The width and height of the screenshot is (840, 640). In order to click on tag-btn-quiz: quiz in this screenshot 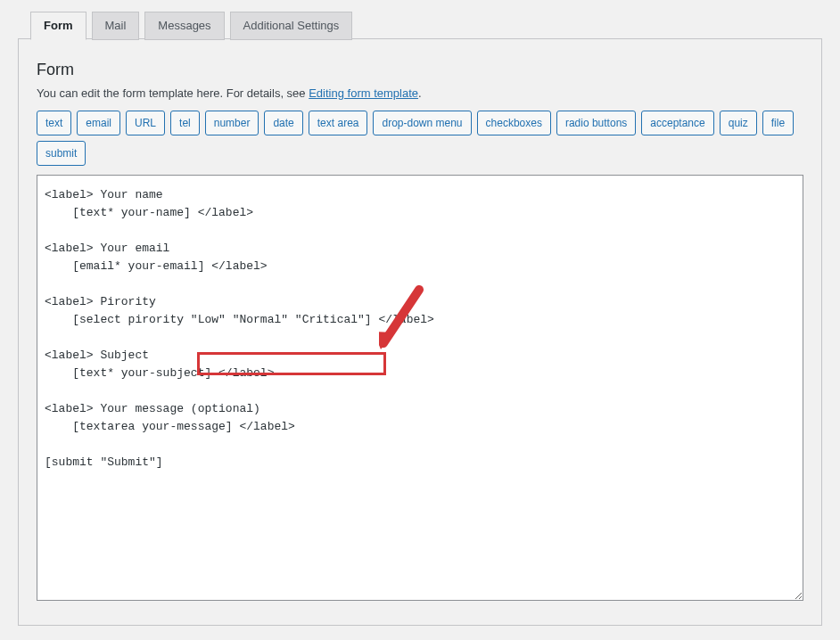, I will do `click(738, 123)`.